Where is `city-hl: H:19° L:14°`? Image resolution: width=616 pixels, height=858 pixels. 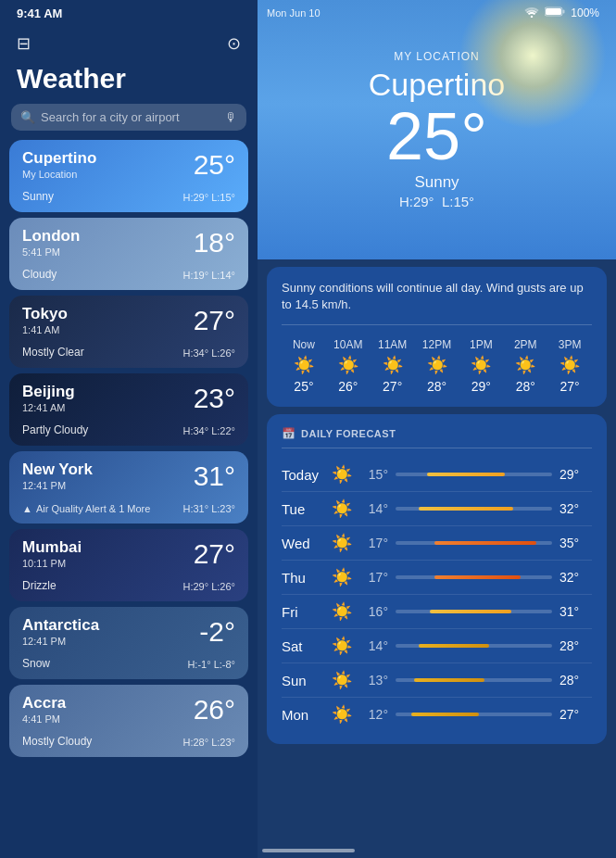
city-hl: H:19° L:14° is located at coordinates (209, 275).